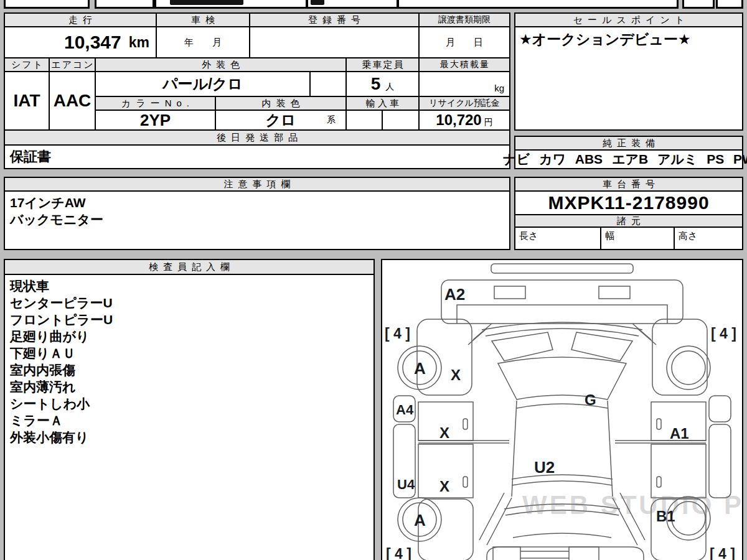 This screenshot has height=560, width=747. I want to click on interior-color-suffix: 系, so click(331, 120).